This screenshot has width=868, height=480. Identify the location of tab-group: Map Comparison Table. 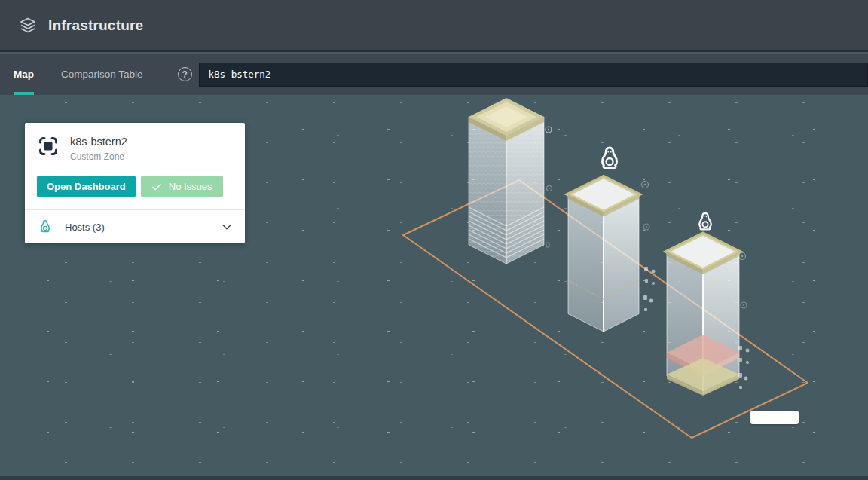
(78, 74).